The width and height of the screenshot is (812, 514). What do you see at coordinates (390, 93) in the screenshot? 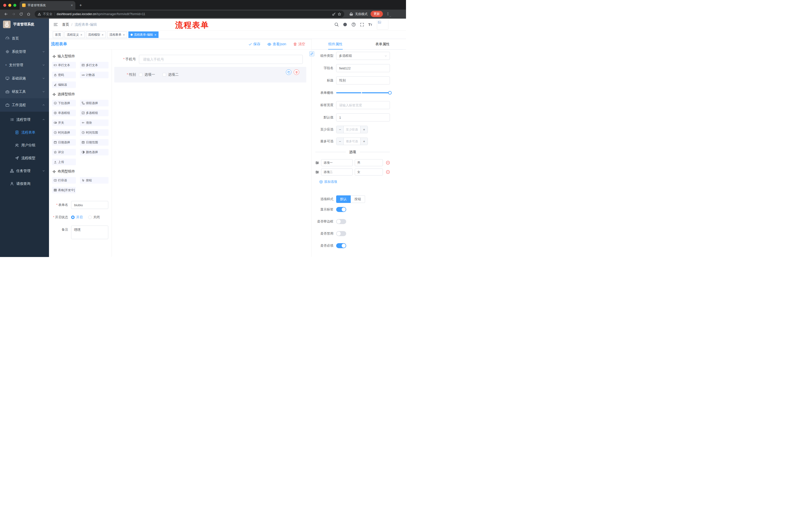
I see `slider-handle` at bounding box center [390, 93].